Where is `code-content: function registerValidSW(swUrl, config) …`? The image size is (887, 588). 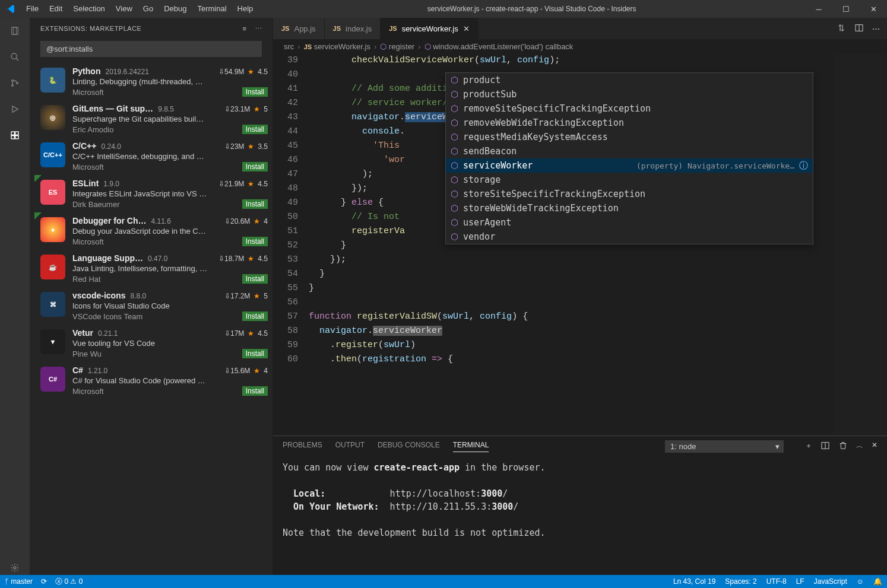
code-content: function registerValidSW(swUrl, config) … is located at coordinates (598, 317).